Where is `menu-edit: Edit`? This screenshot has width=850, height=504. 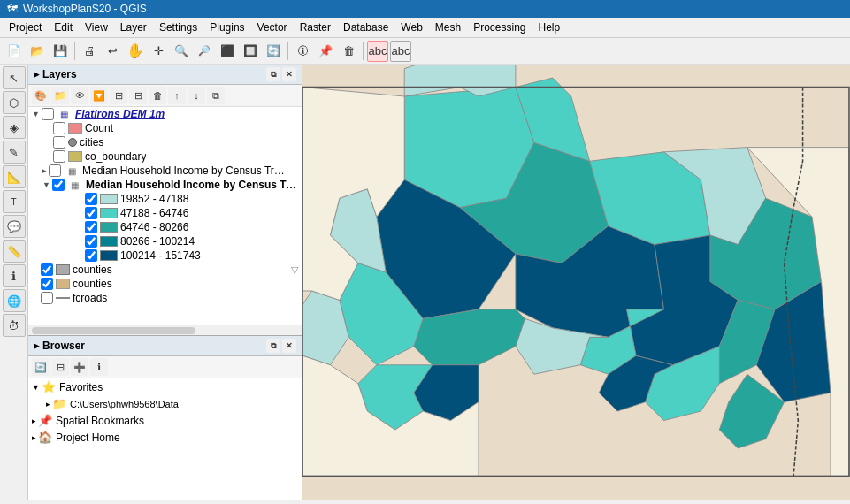
menu-edit: Edit is located at coordinates (64, 27).